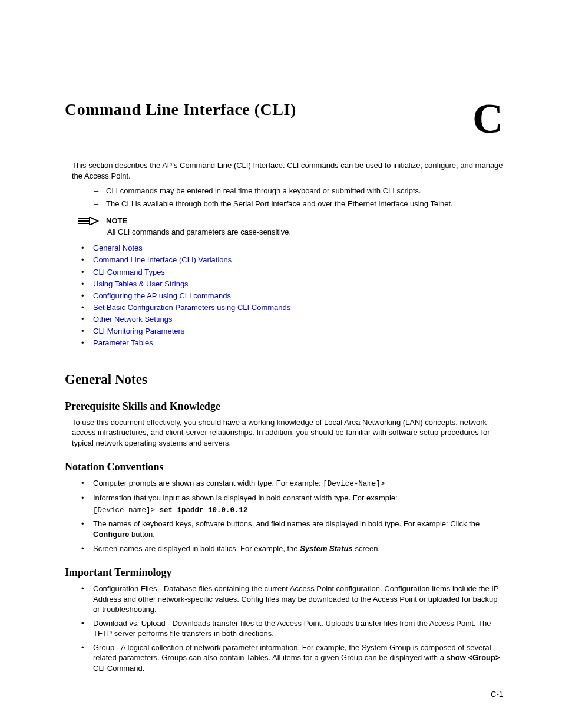 This screenshot has width=562, height=728. I want to click on subsection-heading: Prerequisite Skills and Knowledge, so click(284, 407).